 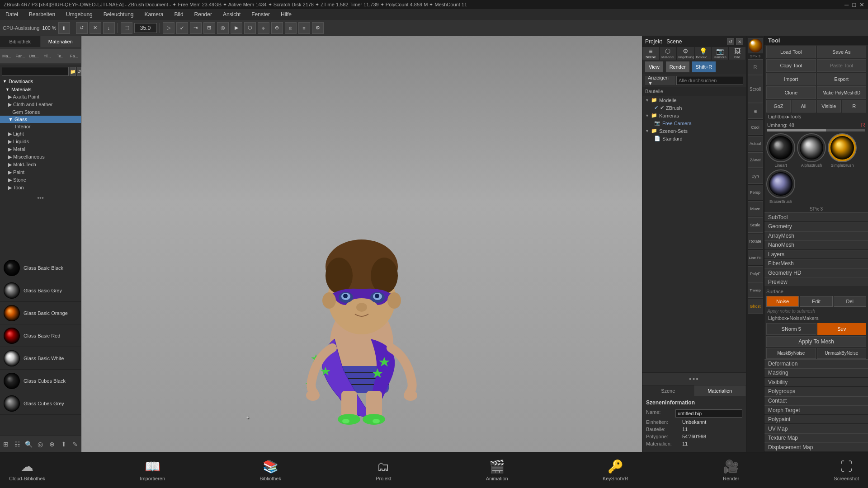 What do you see at coordinates (64, 28) in the screenshot?
I see `pause-button: ⏸` at bounding box center [64, 28].